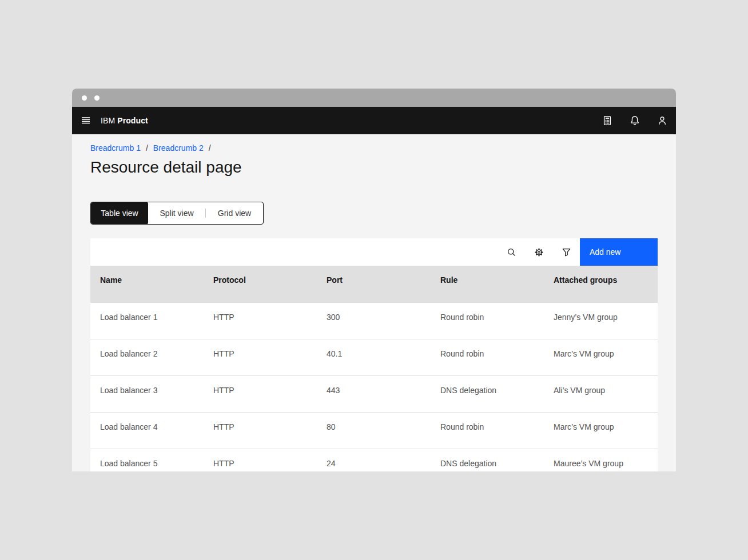 The image size is (748, 560). Describe the element at coordinates (383, 422) in the screenshot. I see `cell-port: 80` at that location.